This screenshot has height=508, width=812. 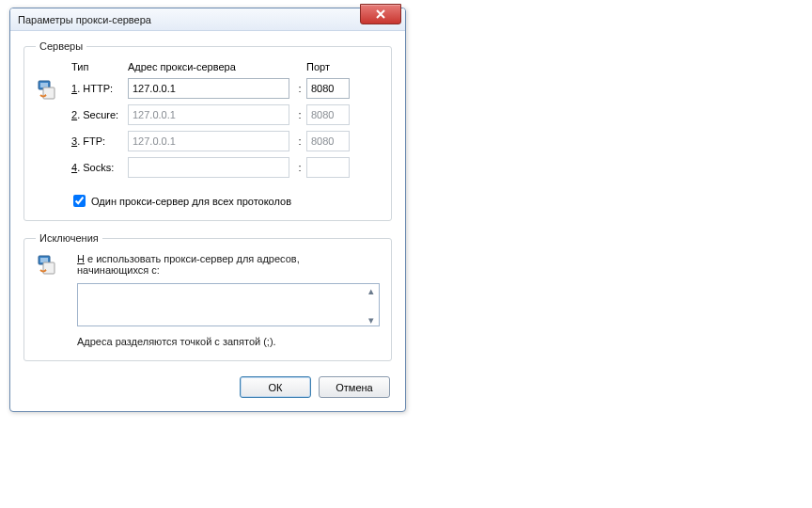 I want to click on exceptions-icon, so click(x=47, y=264).